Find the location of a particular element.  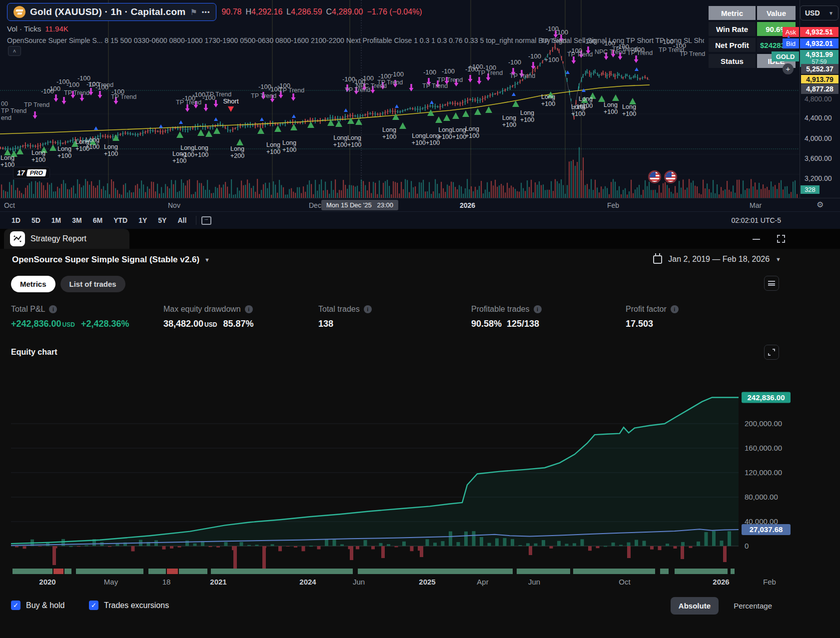

chart-label: 00 is located at coordinates (4, 104).